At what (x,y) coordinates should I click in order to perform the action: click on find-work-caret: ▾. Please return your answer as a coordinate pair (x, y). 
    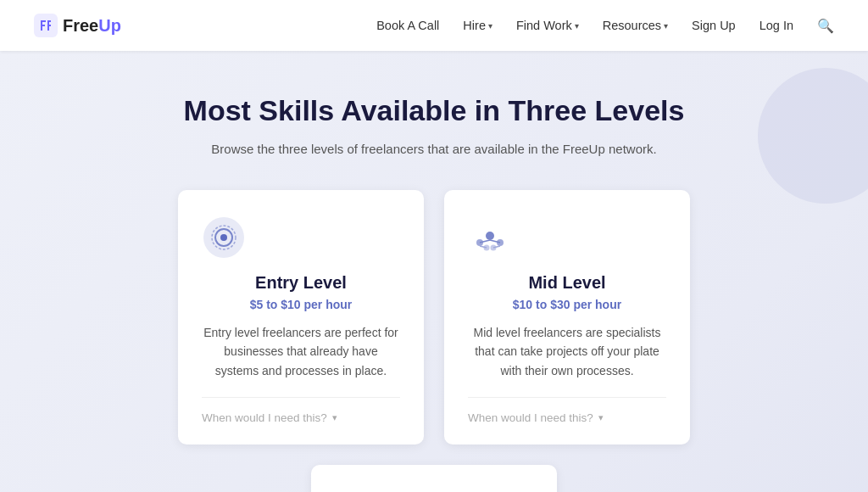
    Looking at the image, I should click on (576, 25).